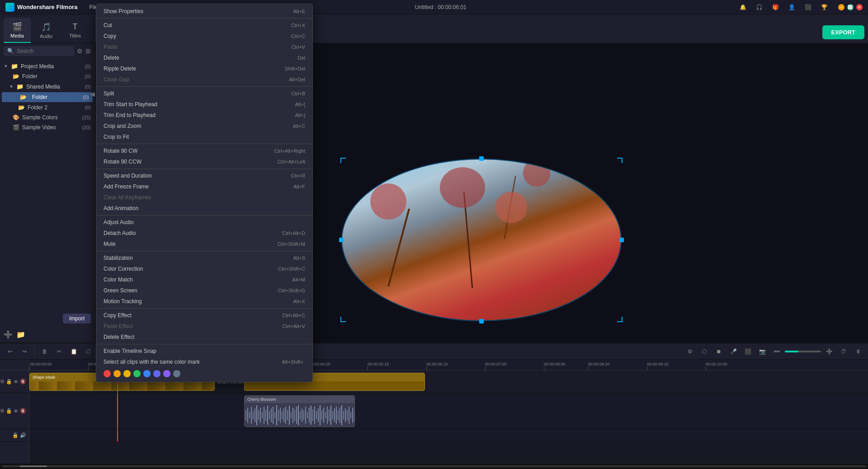  What do you see at coordinates (16, 411) in the screenshot?
I see `track-eye-icon2: 👁` at bounding box center [16, 411].